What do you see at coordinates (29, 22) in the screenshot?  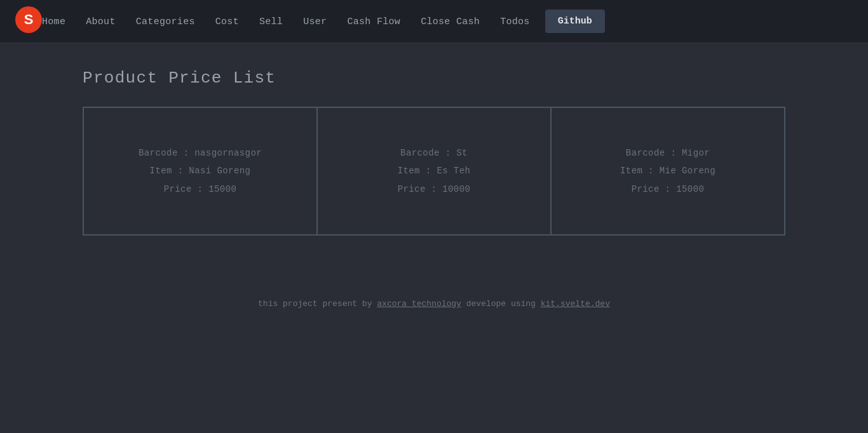 I see `logo: S` at bounding box center [29, 22].